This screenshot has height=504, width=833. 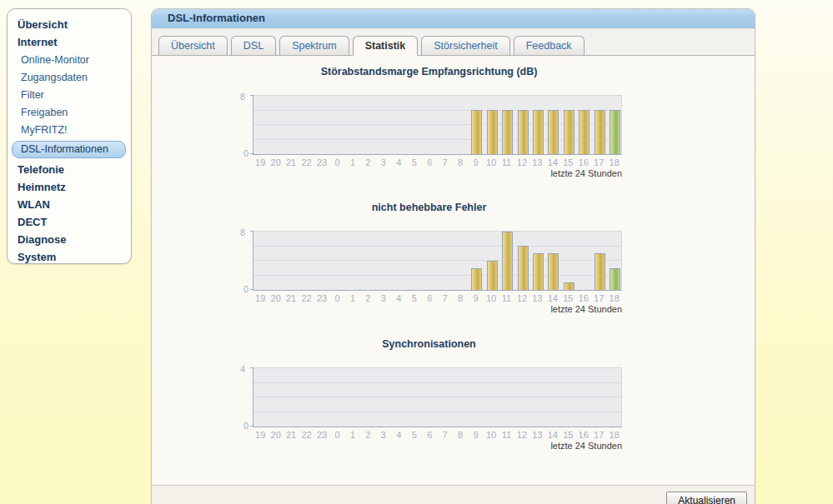 What do you see at coordinates (291, 435) in the screenshot?
I see `x-tick-label: 21` at bounding box center [291, 435].